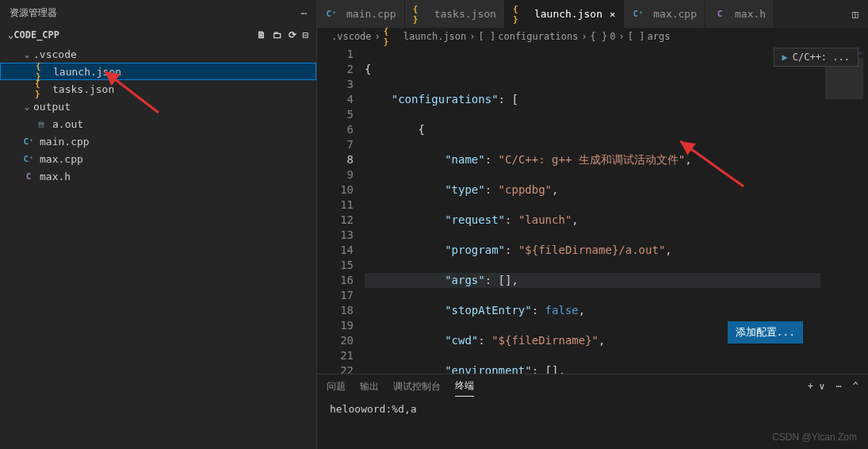 The width and height of the screenshot is (868, 449). I want to click on tab-tasks-json: { }tasks.json, so click(455, 14).